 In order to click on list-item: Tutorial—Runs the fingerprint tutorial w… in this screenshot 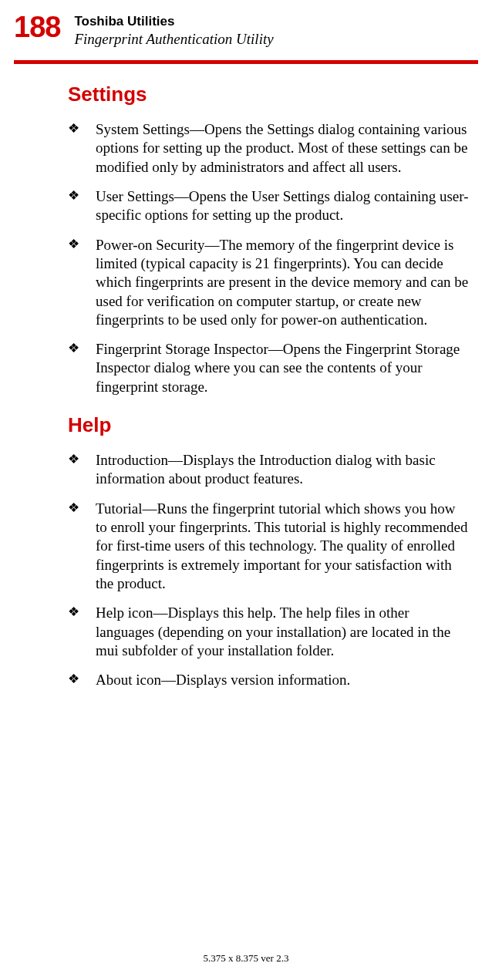, I will do `click(268, 547)`.